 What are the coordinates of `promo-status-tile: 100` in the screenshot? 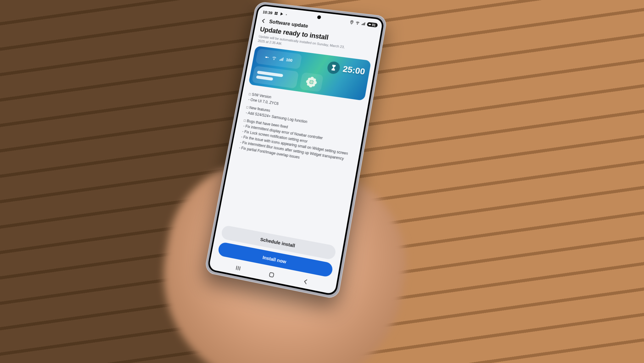 It's located at (279, 59).